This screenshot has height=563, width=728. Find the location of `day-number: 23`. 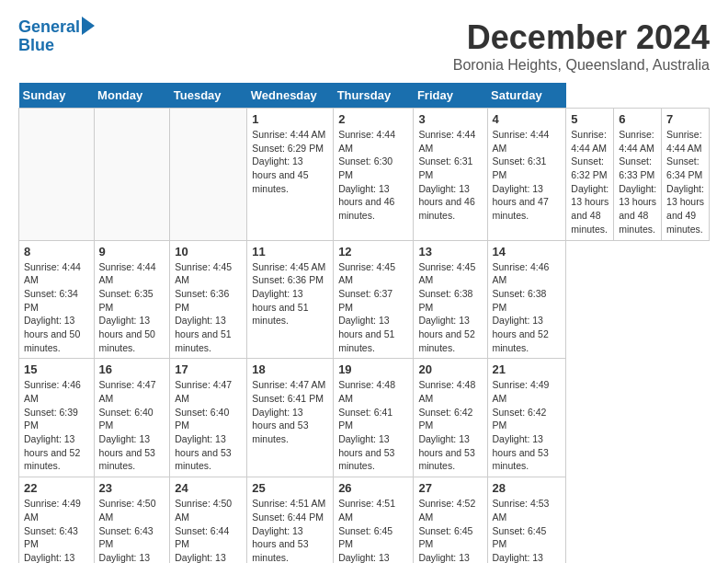

day-number: 23 is located at coordinates (132, 488).